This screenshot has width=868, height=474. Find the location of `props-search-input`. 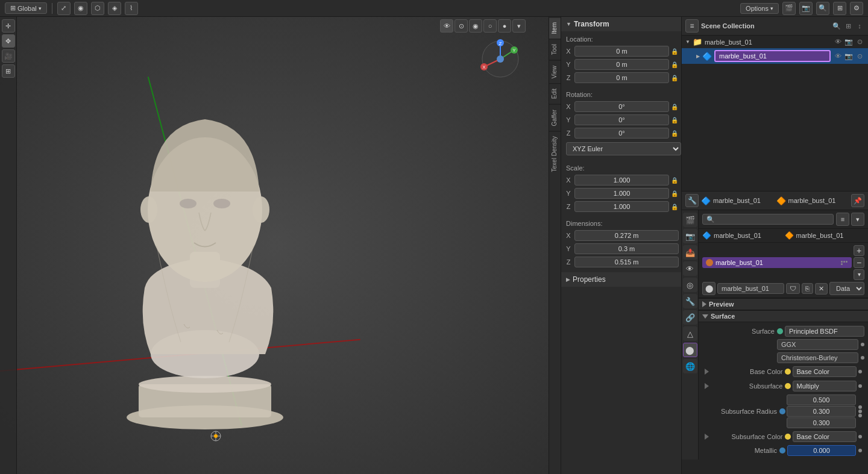

props-search-input is located at coordinates (768, 219).